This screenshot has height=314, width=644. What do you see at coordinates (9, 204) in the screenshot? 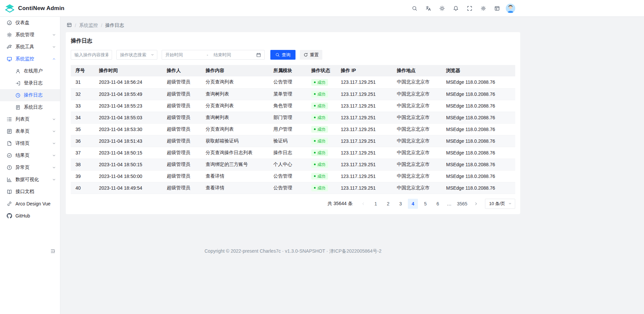
I see `link-icon` at bounding box center [9, 204].